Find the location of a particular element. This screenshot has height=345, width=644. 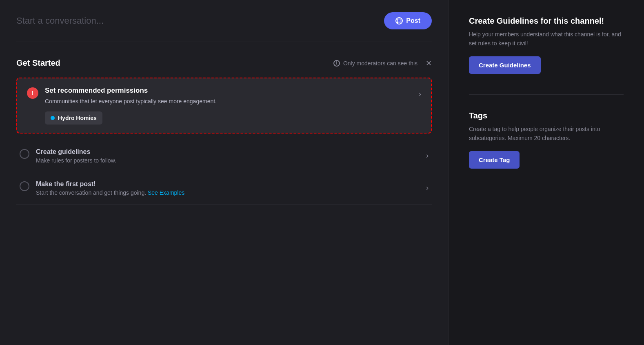

guidelines-content: Create guidelines Make rules for posters… is located at coordinates (76, 156).